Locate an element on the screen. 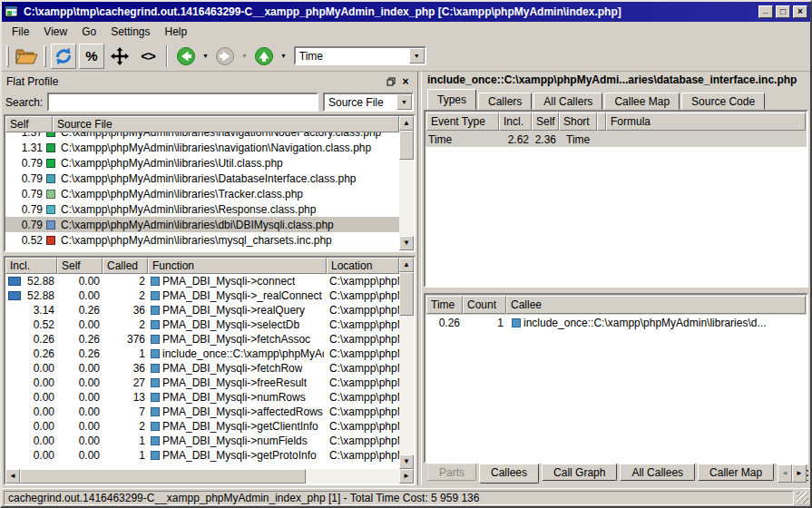 The width and height of the screenshot is (812, 508). function-row: 52.88 0.00 2 PMA_DBI_Mysqli->connect C:\… is located at coordinates (202, 281).